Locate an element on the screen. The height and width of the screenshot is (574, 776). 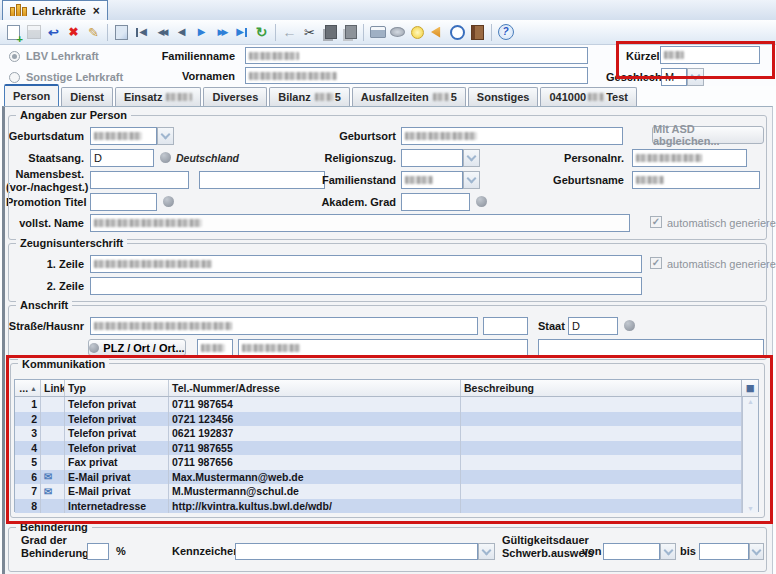
fast-forward-button: ▶▶ is located at coordinates (222, 32).